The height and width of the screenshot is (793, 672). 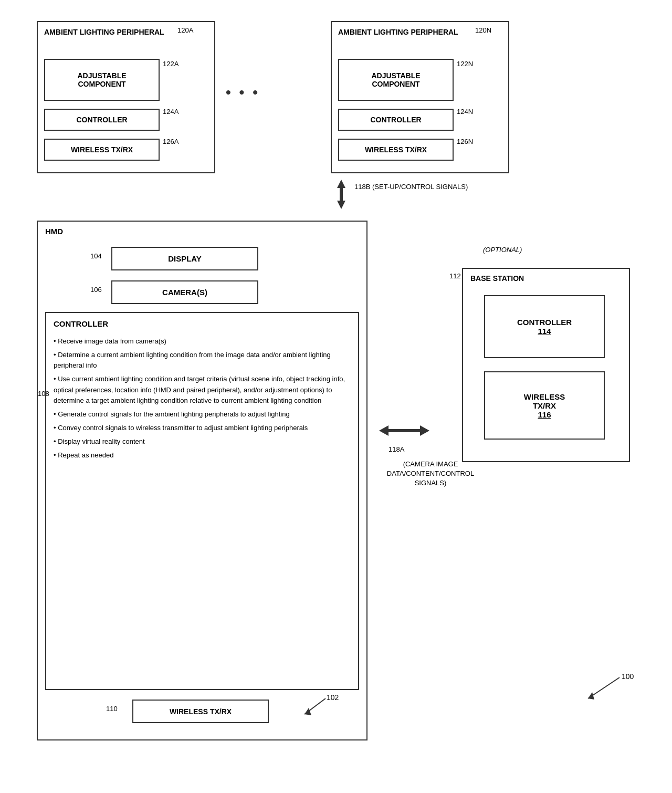 What do you see at coordinates (96, 256) in the screenshot?
I see `display-tag: 104` at bounding box center [96, 256].